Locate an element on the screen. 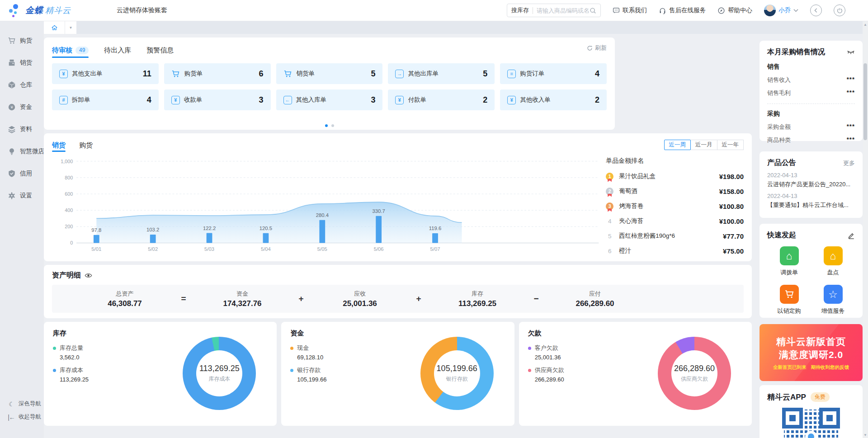 This screenshot has height=438, width=868. task-card-other-outbound: → 其他出库单 5 is located at coordinates (441, 74).